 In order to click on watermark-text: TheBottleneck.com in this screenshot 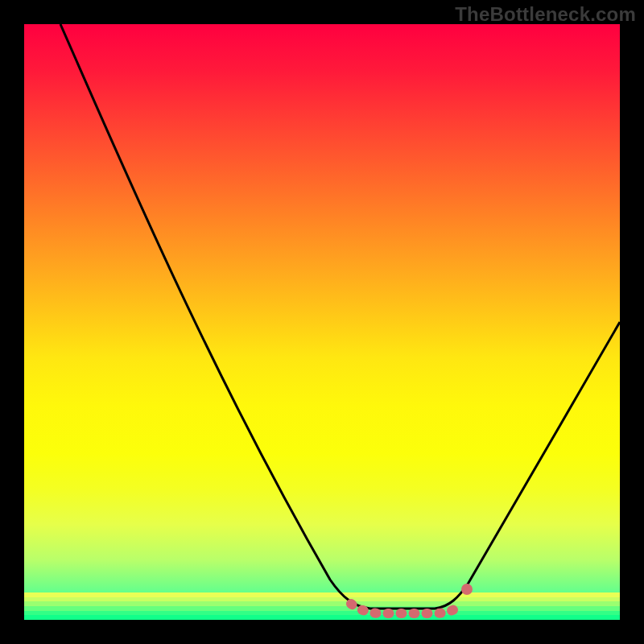, I will do `click(546, 14)`.